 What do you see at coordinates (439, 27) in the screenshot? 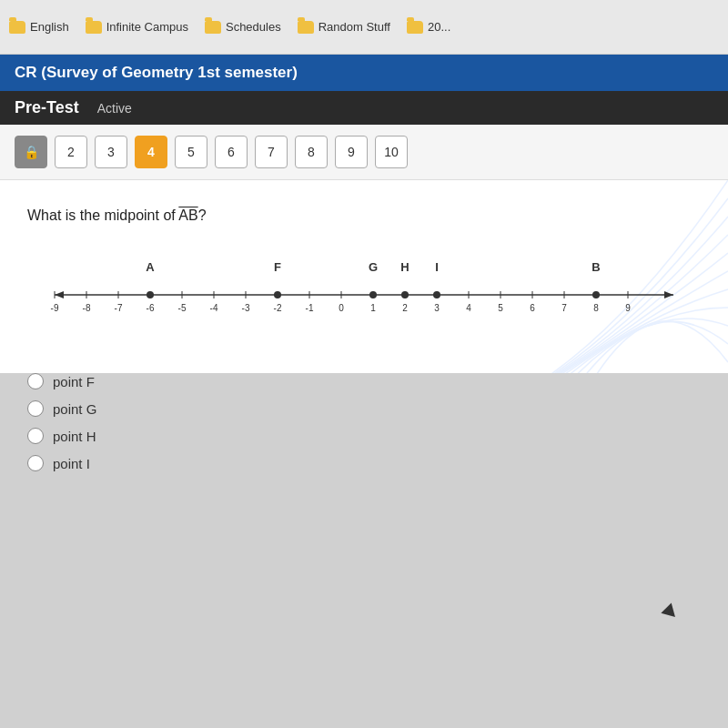
I see `bookmark-label-20x: 20...` at bounding box center [439, 27].